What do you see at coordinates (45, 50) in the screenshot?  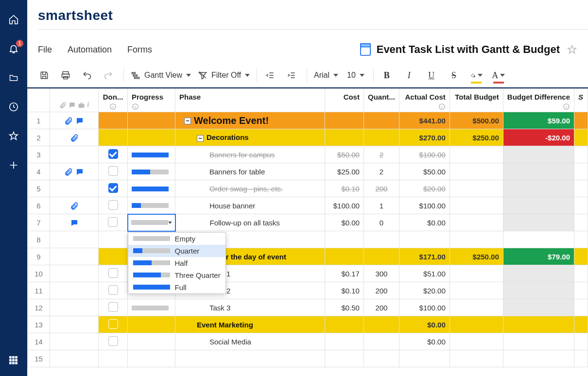 I see `menu-file: File` at bounding box center [45, 50].